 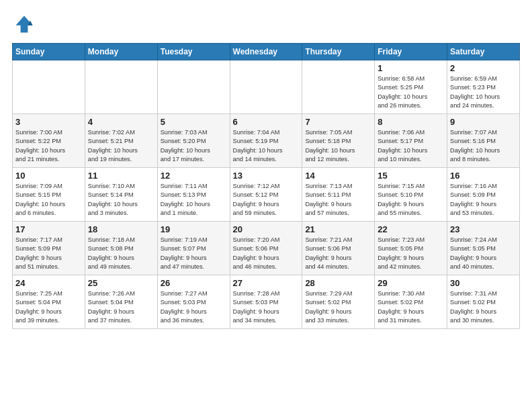 I want to click on week-row-0: 1Sunrise: 6:58 AM Sunset: 5:25 PM Daylig…, so click(x=266, y=87).